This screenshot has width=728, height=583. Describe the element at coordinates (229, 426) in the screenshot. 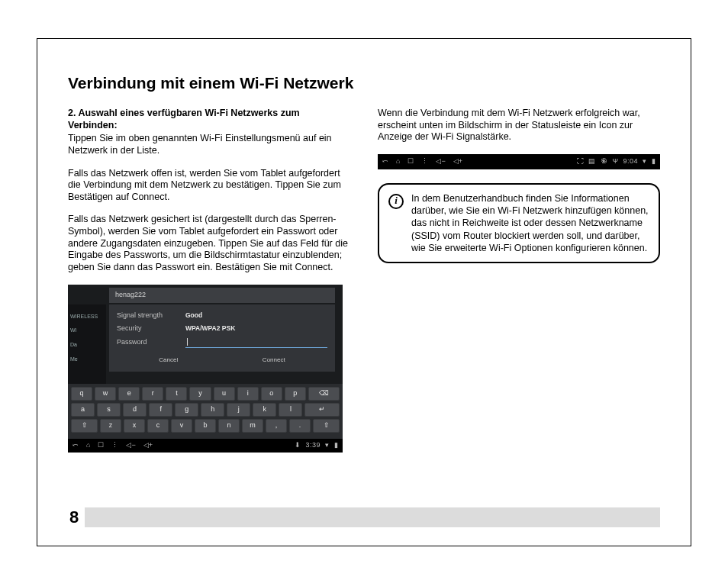

I see `key-n: n` at that location.